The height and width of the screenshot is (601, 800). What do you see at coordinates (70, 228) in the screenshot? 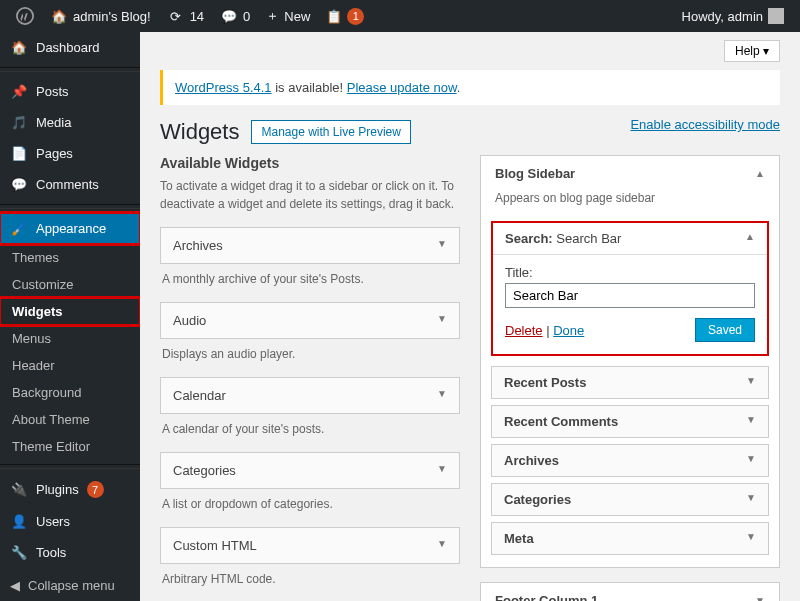
I see `menu-appearance: 🖌️Appearance` at bounding box center [70, 228].